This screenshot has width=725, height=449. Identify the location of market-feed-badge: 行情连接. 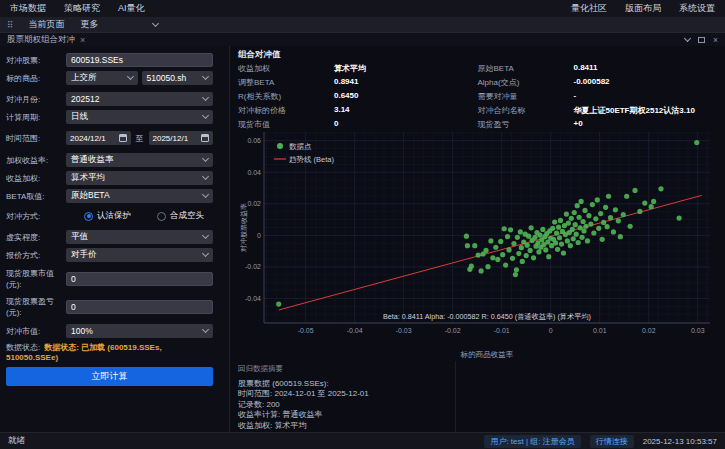
(612, 442).